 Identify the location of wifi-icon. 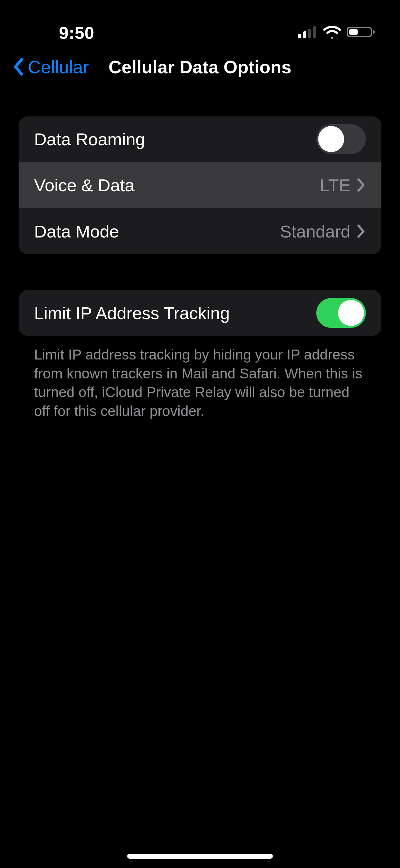
(332, 33).